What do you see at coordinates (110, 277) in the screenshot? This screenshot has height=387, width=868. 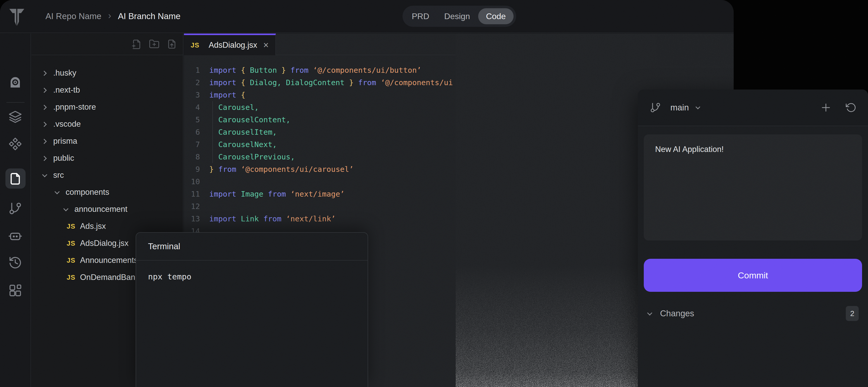 I see `tree-item-label: OnDemandBann` at bounding box center [110, 277].